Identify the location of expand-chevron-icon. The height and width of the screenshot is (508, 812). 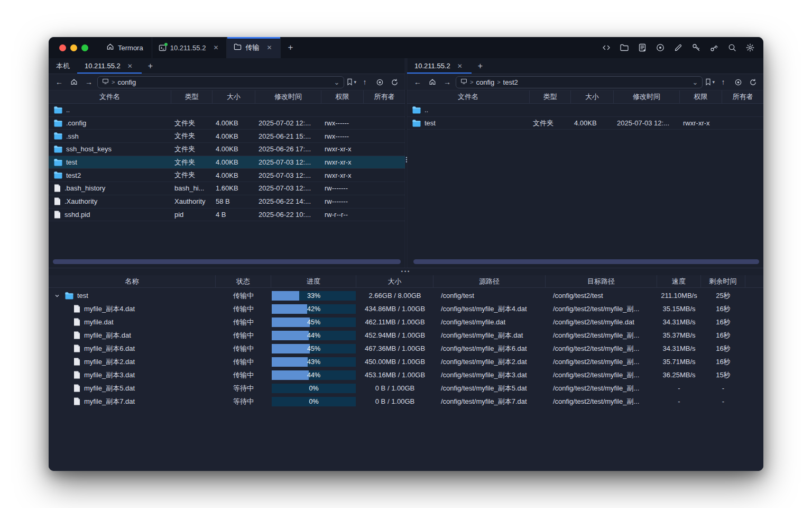
(57, 296).